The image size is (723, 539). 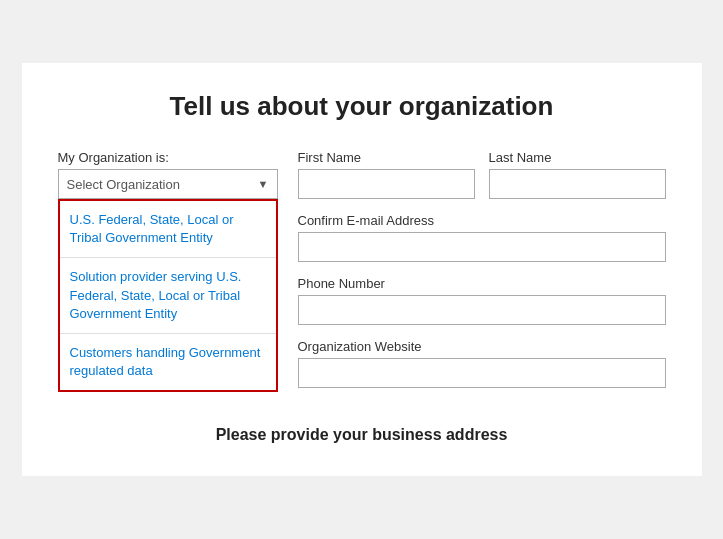 What do you see at coordinates (578, 158) in the screenshot?
I see `last-name-label: Last Name` at bounding box center [578, 158].